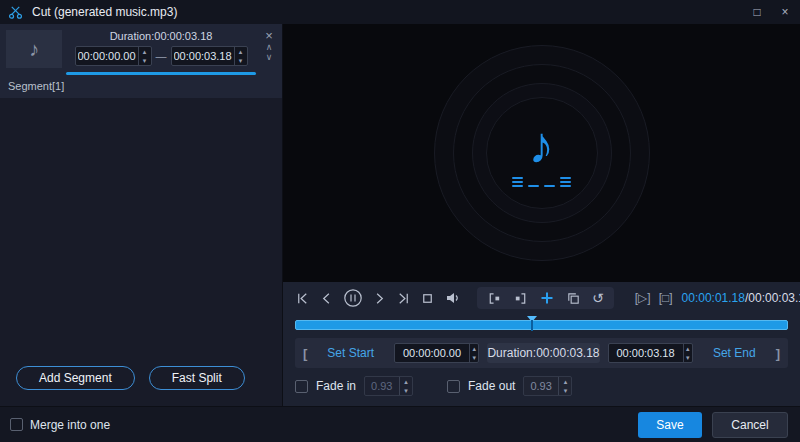  I want to click on close-icon: ×, so click(785, 12).